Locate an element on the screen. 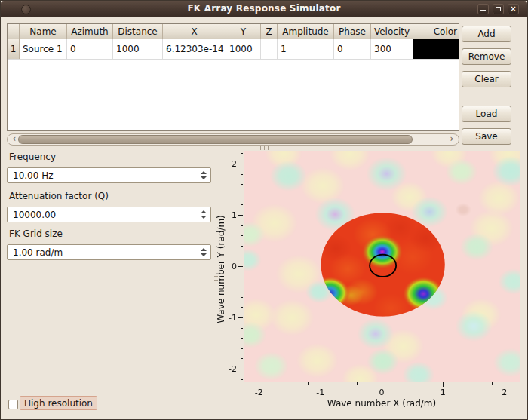  color-swatch is located at coordinates (436, 49).